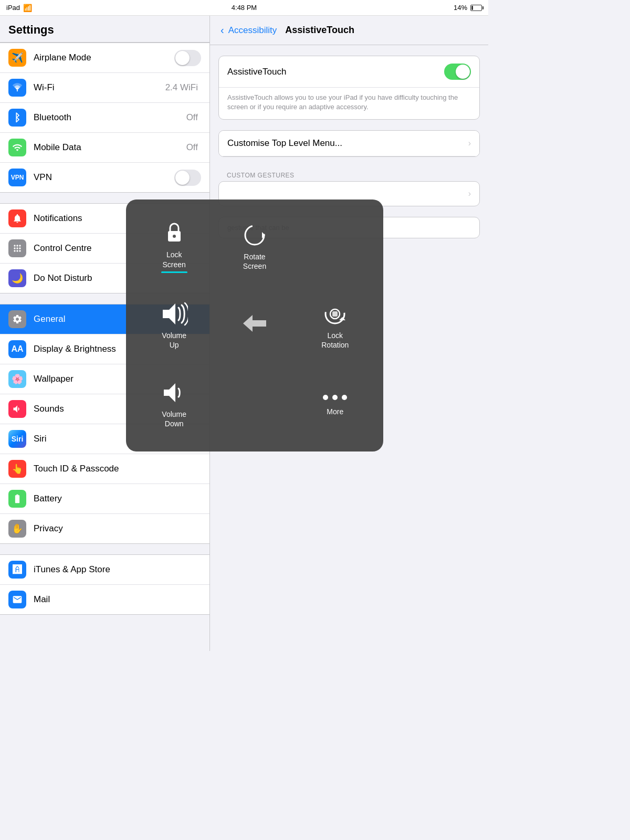 The width and height of the screenshot is (630, 840). I want to click on vpn-label: VPN, so click(104, 177).